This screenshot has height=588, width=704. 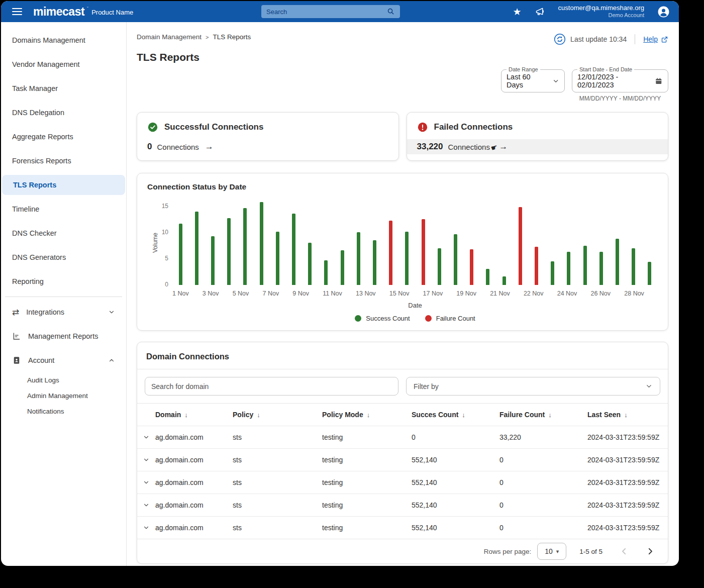 I want to click on chevron-up-icon, so click(x=112, y=360).